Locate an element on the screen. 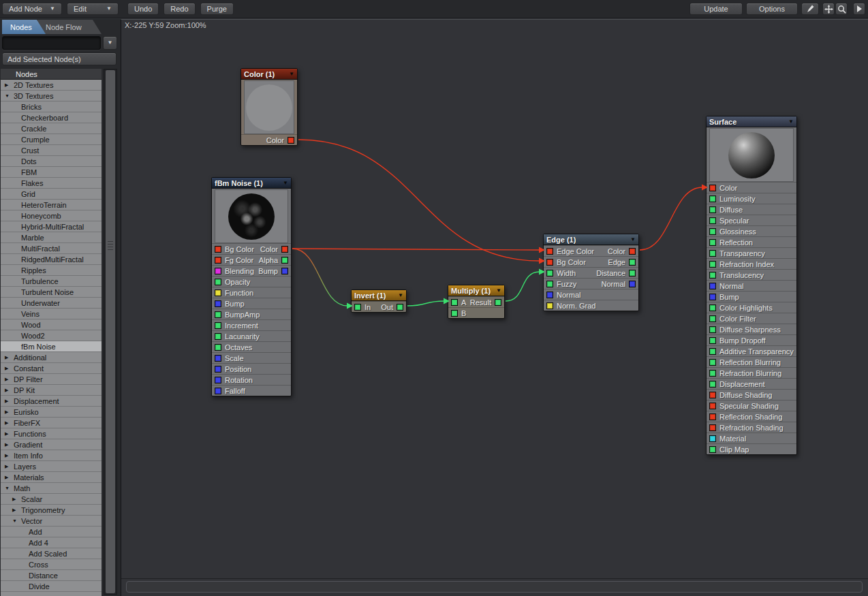  port-result-connector is located at coordinates (498, 302).